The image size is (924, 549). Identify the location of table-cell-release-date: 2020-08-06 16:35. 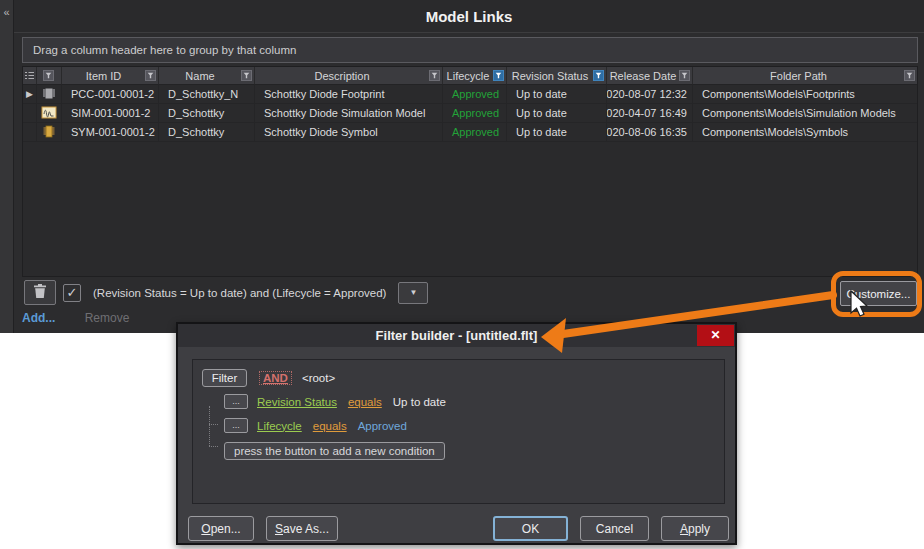
(650, 132).